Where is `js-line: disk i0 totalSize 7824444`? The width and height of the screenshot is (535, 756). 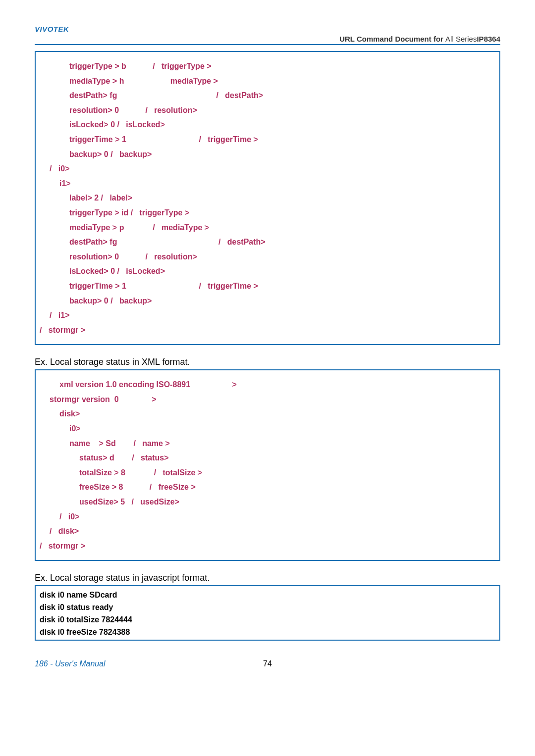
js-line: disk i0 totalSize 7824444 is located at coordinates (268, 620).